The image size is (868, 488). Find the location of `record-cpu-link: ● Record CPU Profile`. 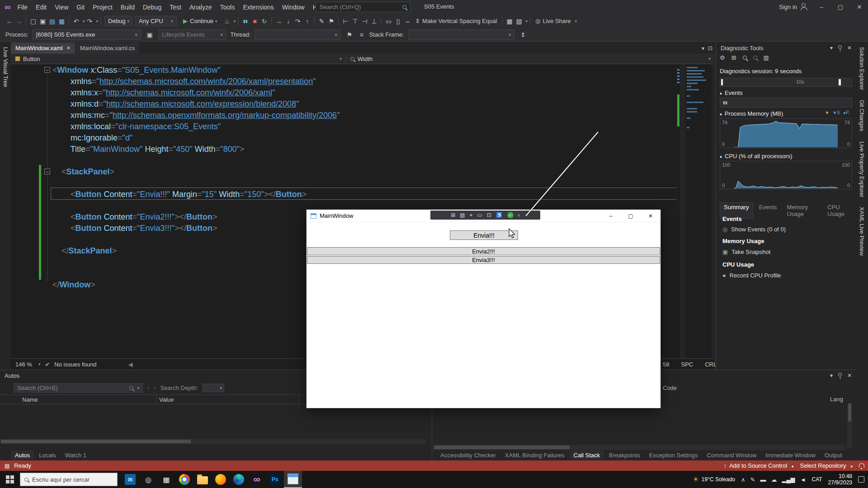

record-cpu-link: ● Record CPU Profile is located at coordinates (751, 276).